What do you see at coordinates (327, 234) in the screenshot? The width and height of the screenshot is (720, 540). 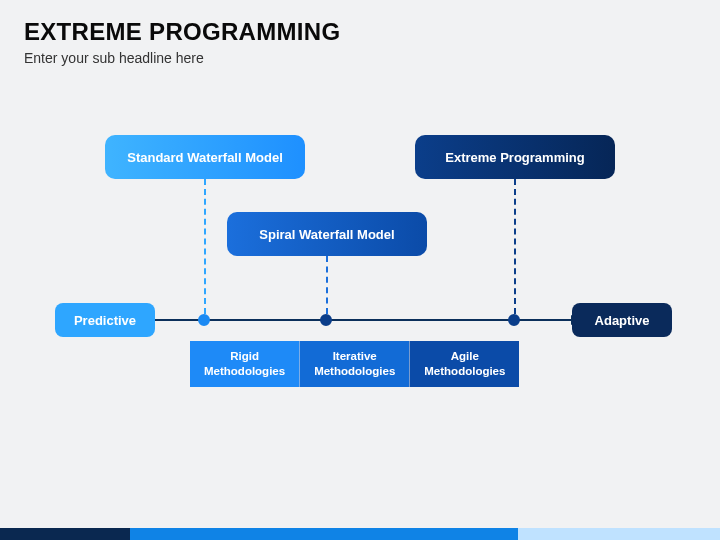 I see `pill-spiral: Spiral Waterfall Model` at bounding box center [327, 234].